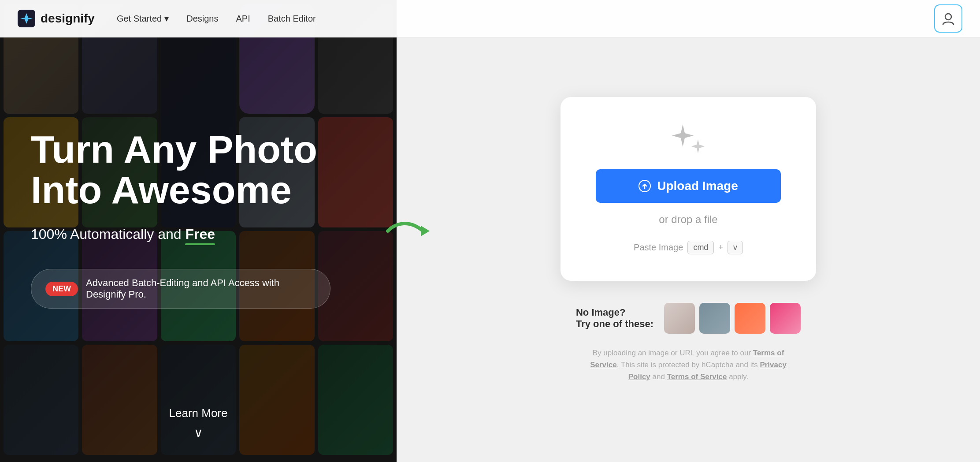 This screenshot has height=462, width=980. Describe the element at coordinates (688, 248) in the screenshot. I see `paste-row: Paste Image cmd + v` at that location.